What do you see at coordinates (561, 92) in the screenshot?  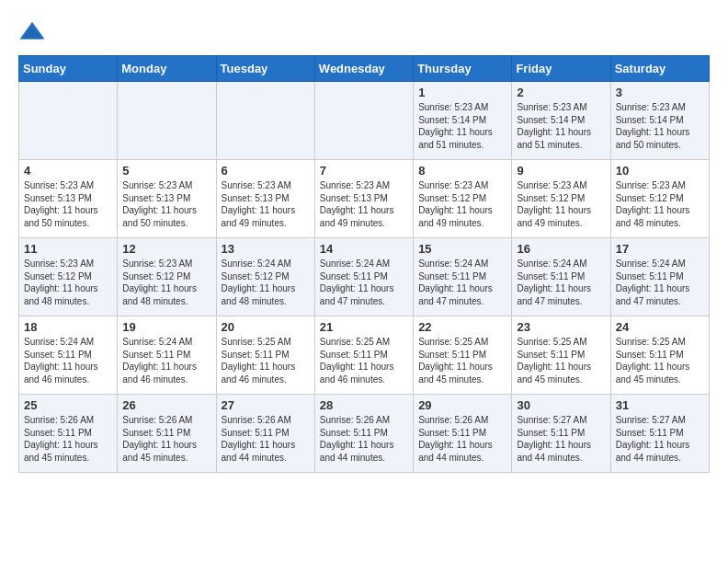 I see `day-number: 2` at bounding box center [561, 92].